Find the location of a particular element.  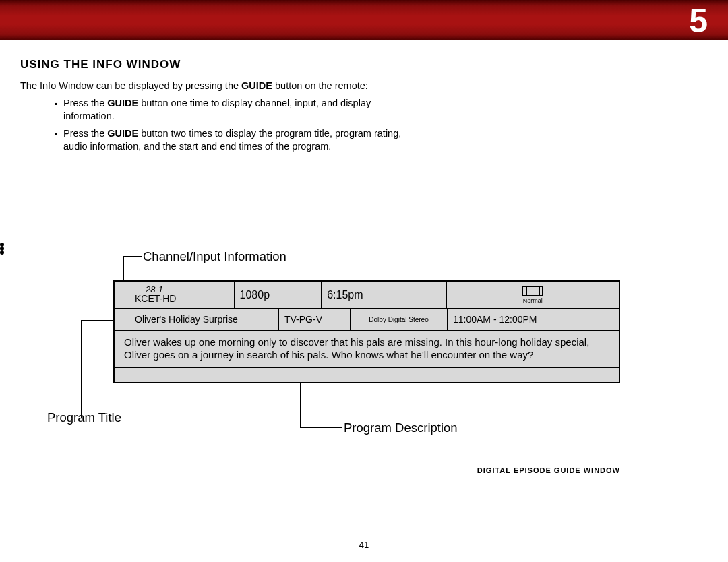

intro-guide-word: GUIDE is located at coordinates (257, 86).